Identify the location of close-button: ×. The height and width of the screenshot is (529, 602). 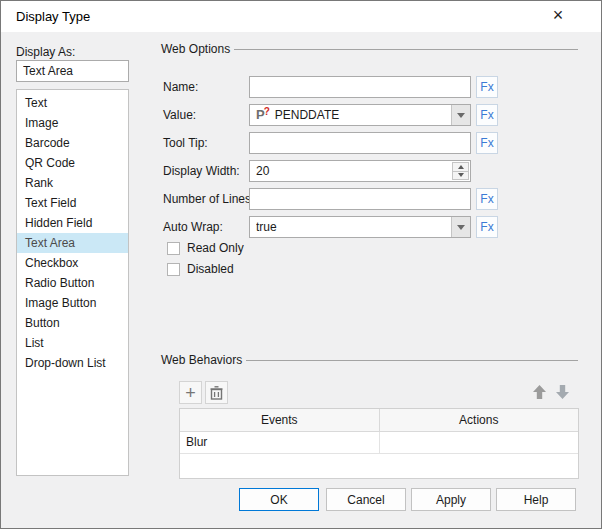
(558, 16).